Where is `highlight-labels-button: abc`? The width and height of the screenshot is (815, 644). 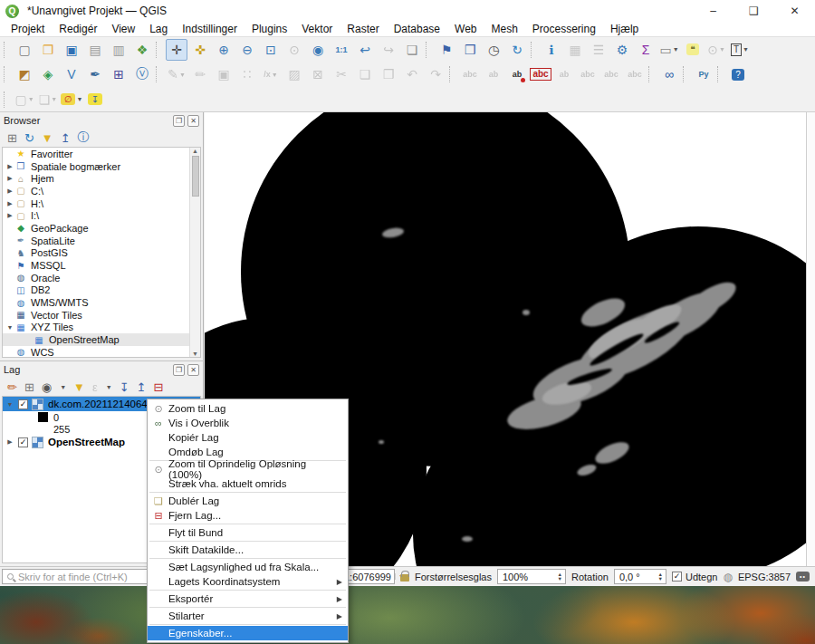
highlight-labels-button: abc is located at coordinates (541, 74).